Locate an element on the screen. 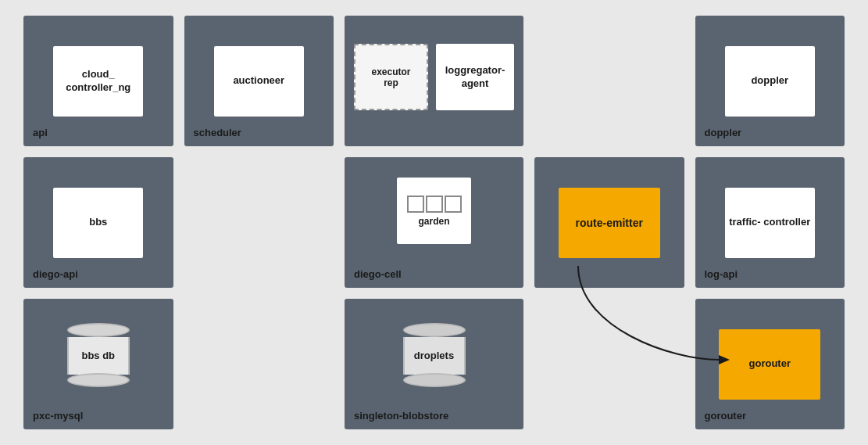 This screenshot has width=868, height=445. bbs-box: bbs is located at coordinates (98, 223).